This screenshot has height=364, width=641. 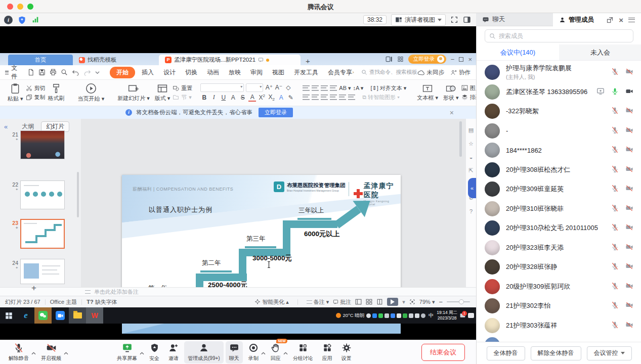 I want to click on bullet-list-icon, so click(x=306, y=88).